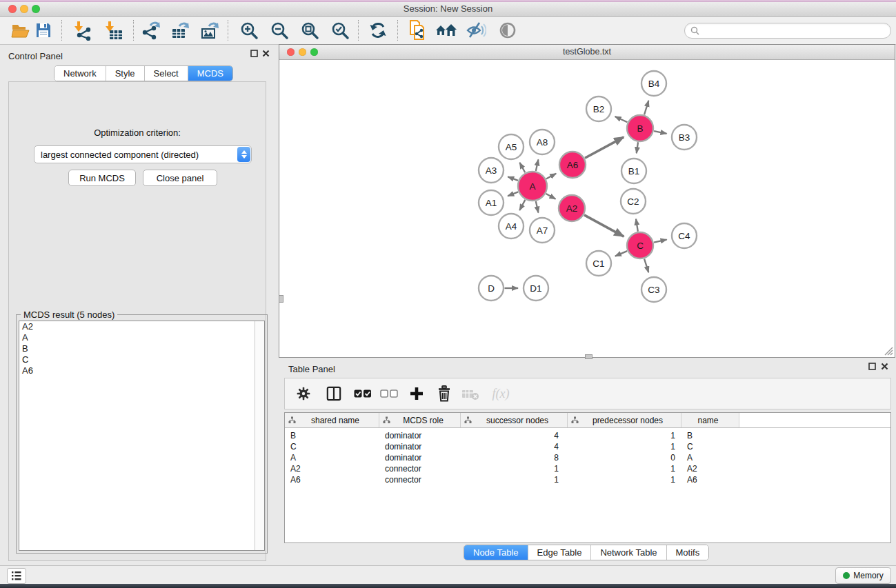 The image size is (896, 588). What do you see at coordinates (279, 30) in the screenshot?
I see `zoom-out-icon` at bounding box center [279, 30].